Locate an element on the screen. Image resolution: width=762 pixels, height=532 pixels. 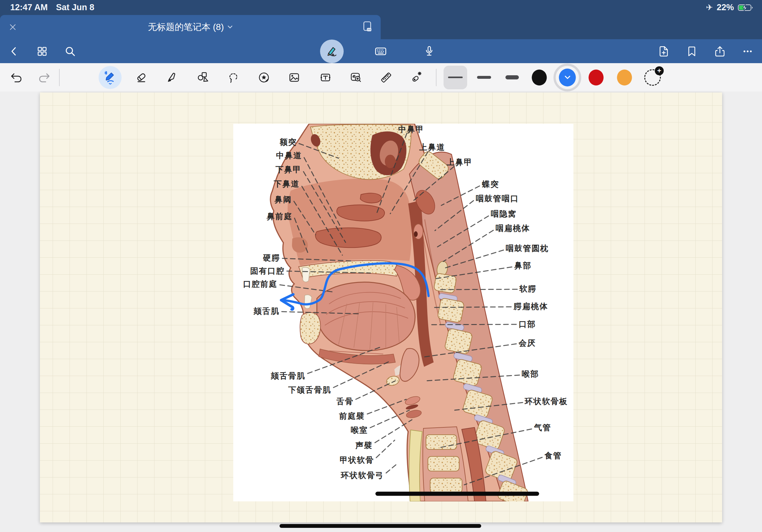
keyboard-button is located at coordinates (381, 51).